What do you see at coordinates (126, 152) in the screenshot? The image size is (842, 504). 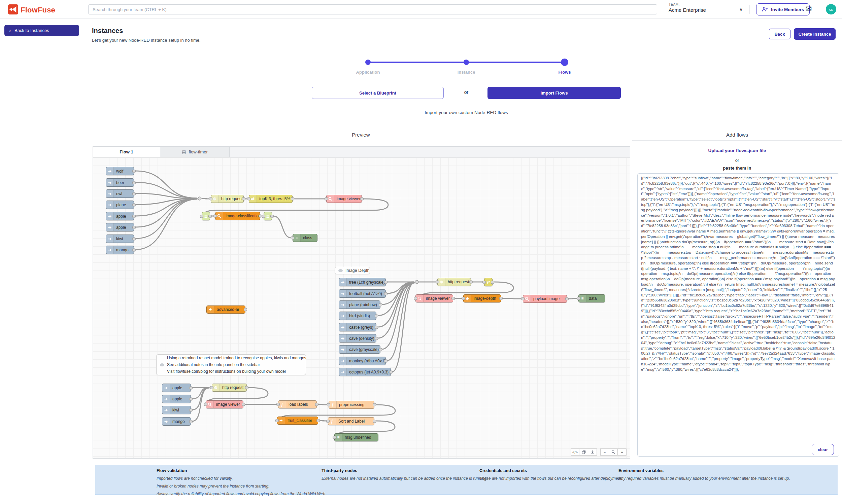 I see `tab-flow-1: Flow 1` at bounding box center [126, 152].